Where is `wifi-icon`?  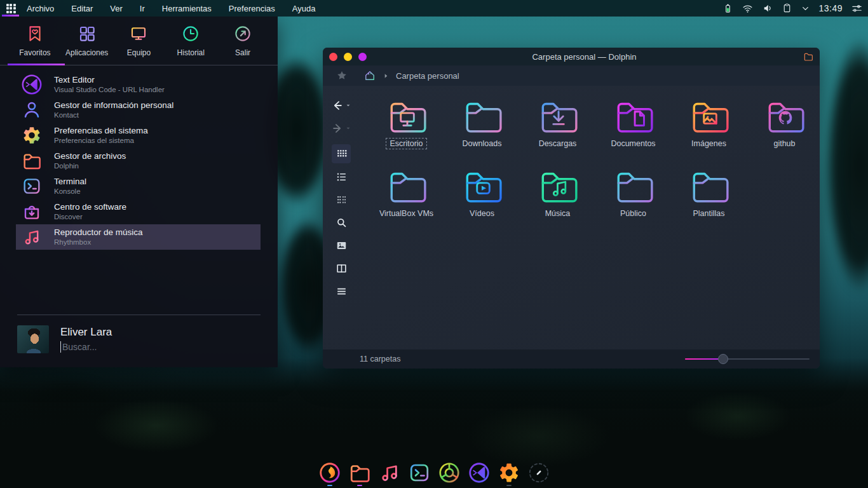 wifi-icon is located at coordinates (747, 9).